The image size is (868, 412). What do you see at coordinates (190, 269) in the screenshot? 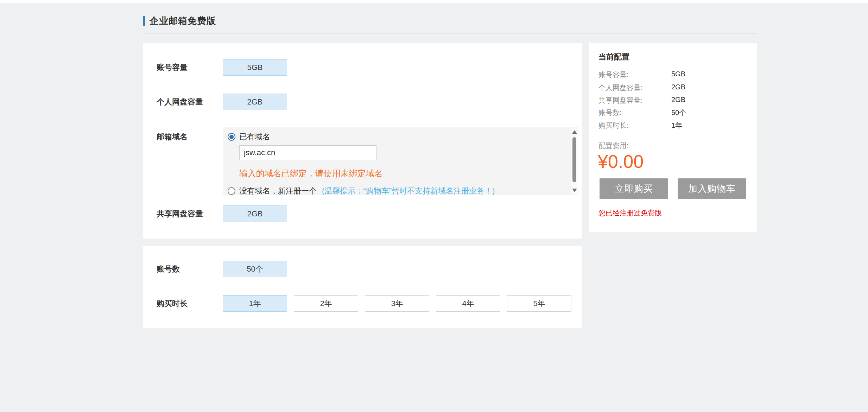
I see `account-count-label: 账号数` at bounding box center [190, 269].